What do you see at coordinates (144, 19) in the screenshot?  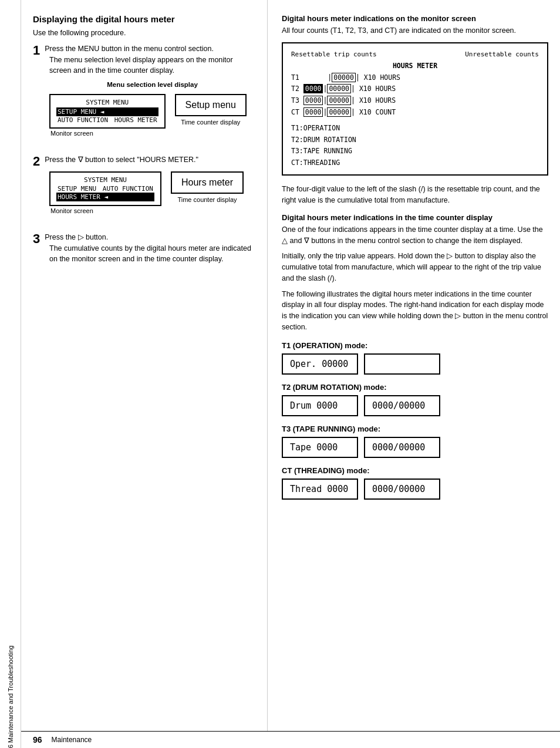 I see `left-section-title: Displaying the digital hours meter` at bounding box center [144, 19].